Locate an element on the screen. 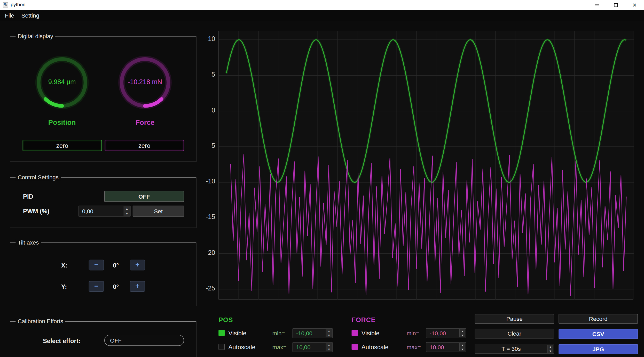 The image size is (644, 357). digital-display-title: Digital display is located at coordinates (35, 36).